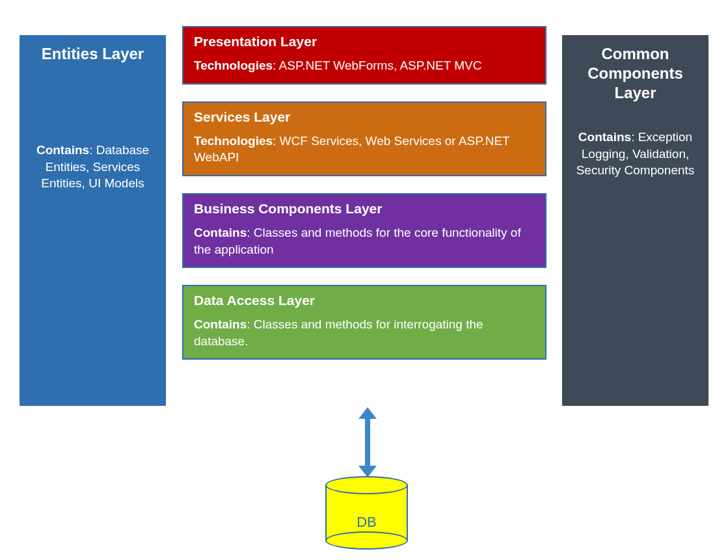  What do you see at coordinates (364, 230) in the screenshot?
I see `business-layer-box: Business Components Layer Contains: Clas…` at bounding box center [364, 230].